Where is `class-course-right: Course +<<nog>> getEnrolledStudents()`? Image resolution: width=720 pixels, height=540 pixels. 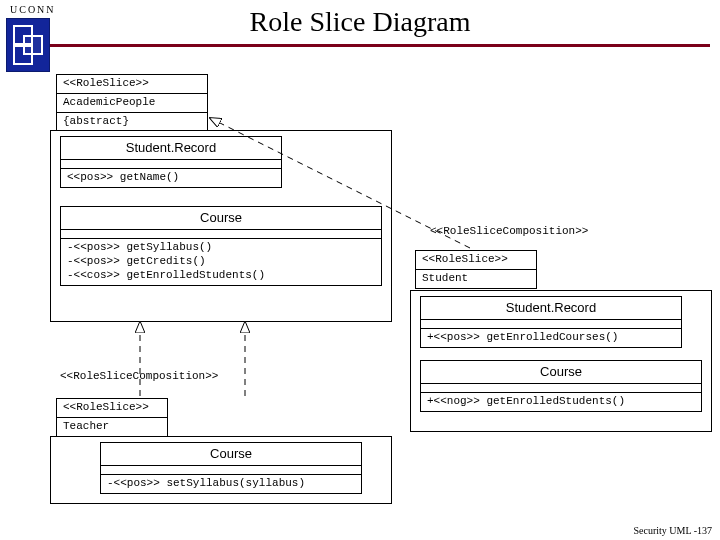
class-course-right: Course +<<nog>> getEnrolledStudents() is located at coordinates (561, 386).